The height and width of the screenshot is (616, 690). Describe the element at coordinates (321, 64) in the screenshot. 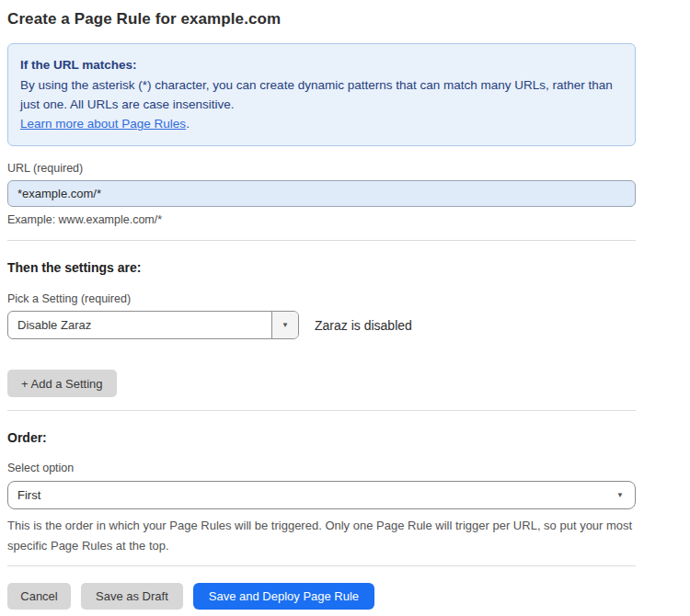

I see `info-box-heading: If the URL matches:` at that location.